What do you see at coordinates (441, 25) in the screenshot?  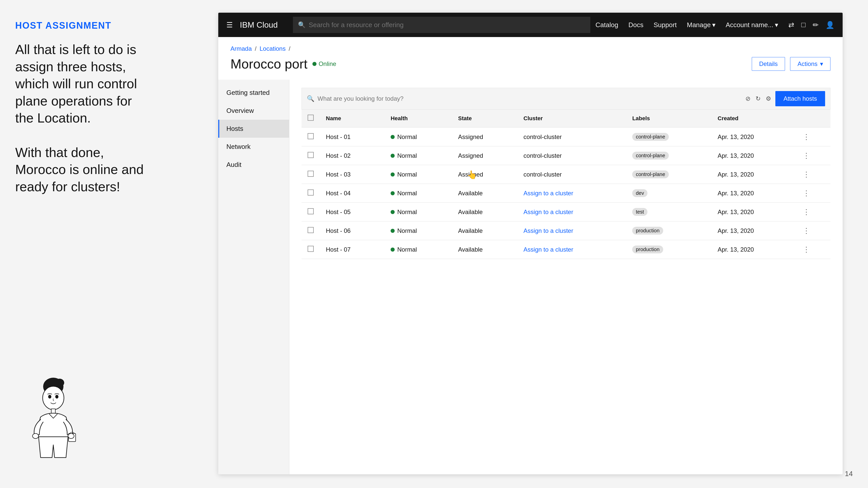 I see `search-bar: 🔍` at bounding box center [441, 25].